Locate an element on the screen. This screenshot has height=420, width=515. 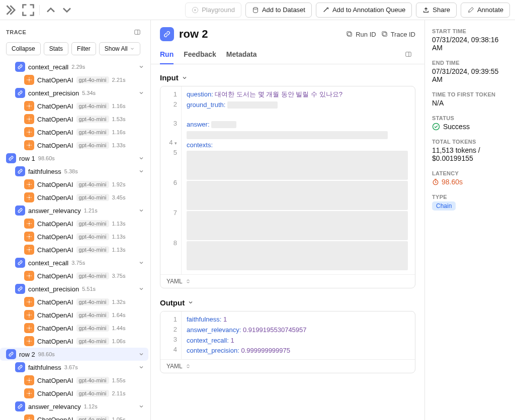
tree-llm-row: ChatOpenAIgpt-4o-mini3.45s is located at coordinates (74, 197).